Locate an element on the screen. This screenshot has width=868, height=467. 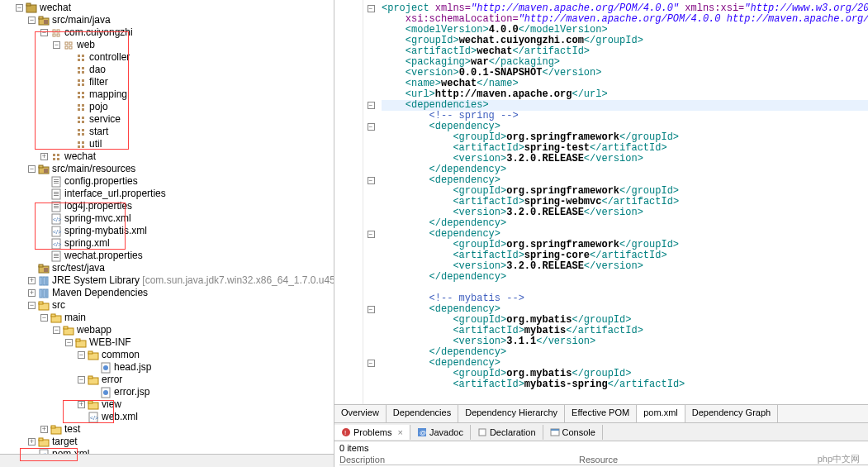
horizontal-scrollbar is located at coordinates (167, 460).